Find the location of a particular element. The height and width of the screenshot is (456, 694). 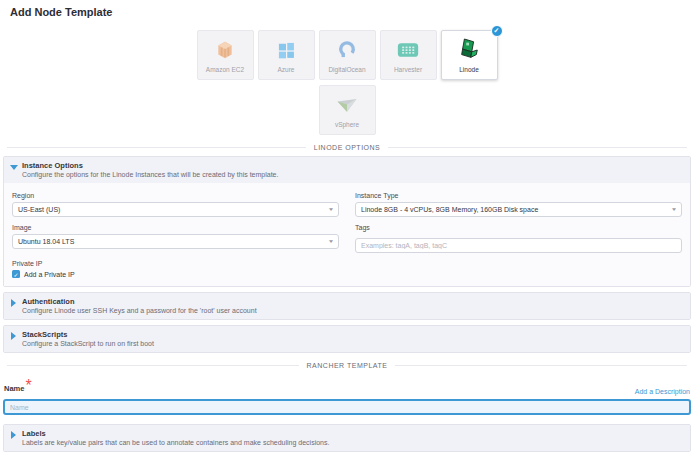

panel-description: Configure the options for the Linode Ins… is located at coordinates (352, 174).